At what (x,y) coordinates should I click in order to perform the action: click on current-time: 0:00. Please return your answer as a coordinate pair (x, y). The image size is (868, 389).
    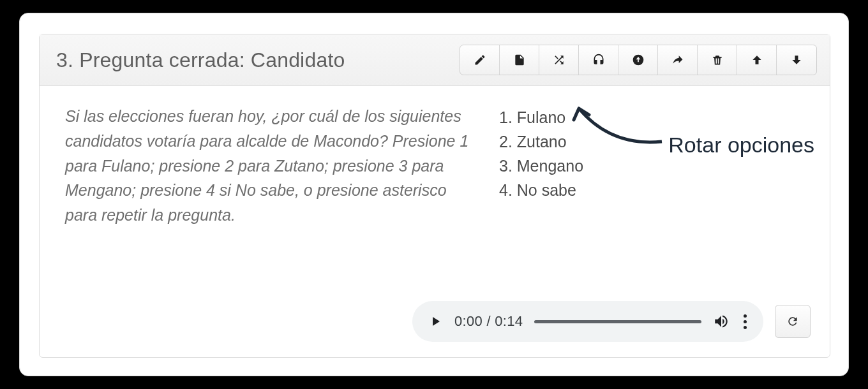
    Looking at the image, I should click on (468, 321).